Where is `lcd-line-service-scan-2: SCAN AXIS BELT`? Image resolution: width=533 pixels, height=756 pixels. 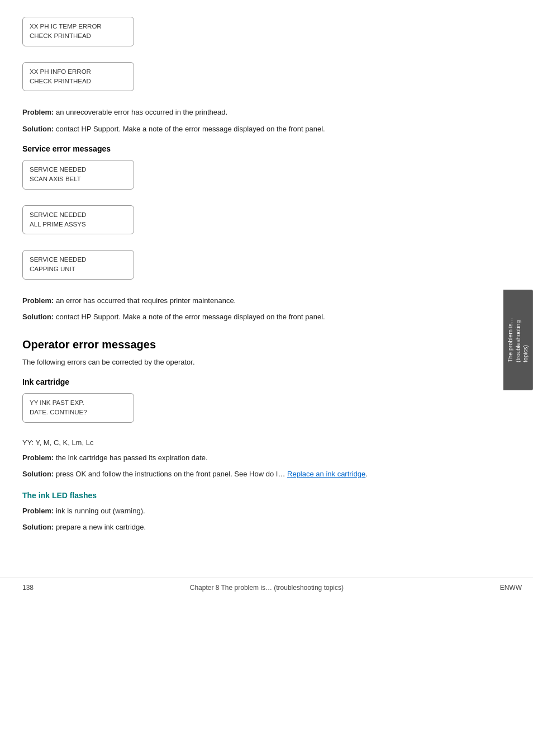
lcd-line-service-scan-2: SCAN AXIS BELT is located at coordinates (78, 179).